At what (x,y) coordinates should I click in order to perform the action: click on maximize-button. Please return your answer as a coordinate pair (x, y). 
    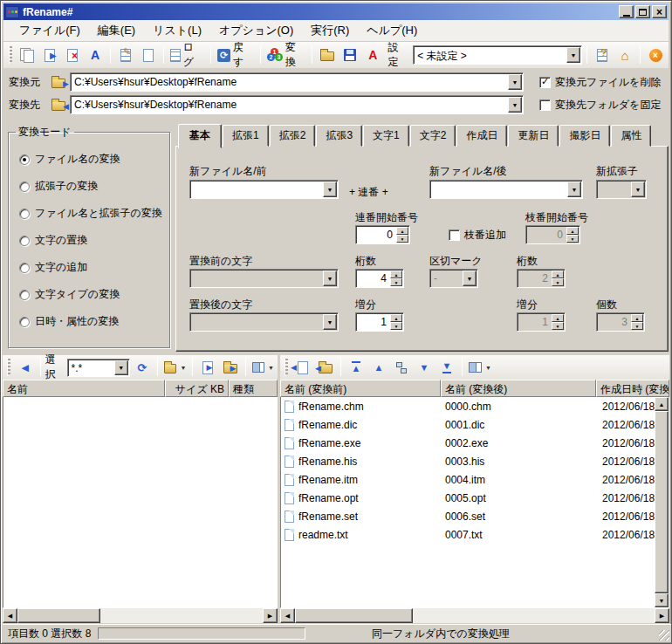
    Looking at the image, I should click on (642, 12).